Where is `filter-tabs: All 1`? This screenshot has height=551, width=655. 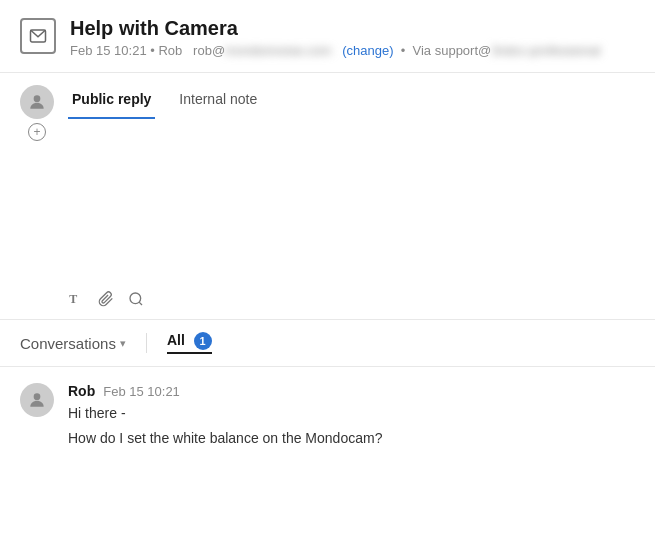 filter-tabs: All 1 is located at coordinates (190, 343).